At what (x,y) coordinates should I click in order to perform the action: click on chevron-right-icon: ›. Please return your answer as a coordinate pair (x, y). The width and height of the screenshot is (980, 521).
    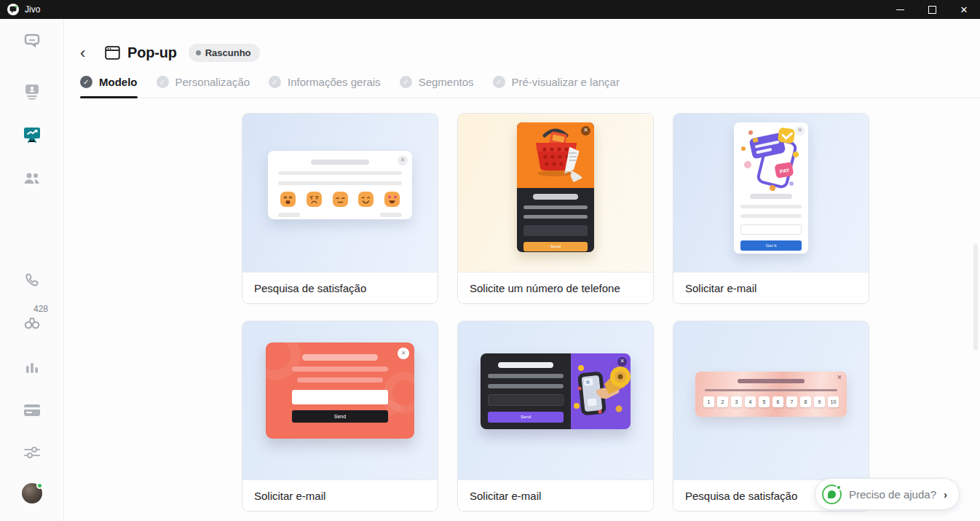
    Looking at the image, I should click on (945, 494).